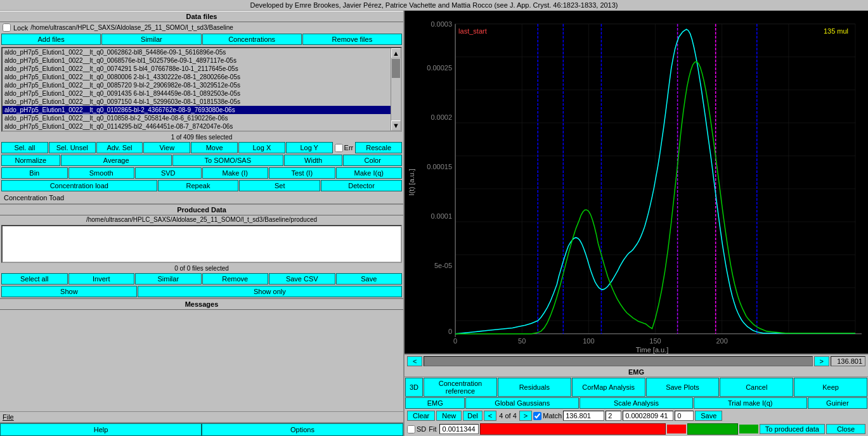  Describe the element at coordinates (846, 429) in the screenshot. I see `close-button: Close` at that location.